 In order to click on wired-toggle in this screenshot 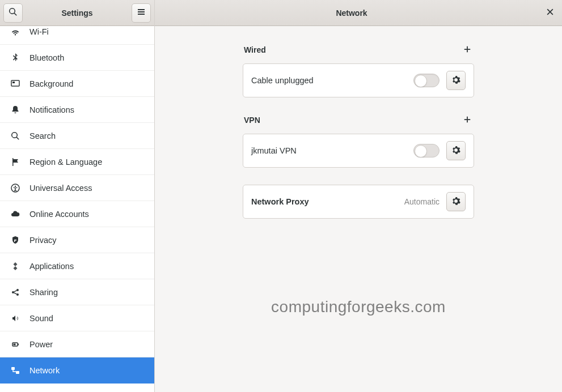, I will do `click(426, 80)`.